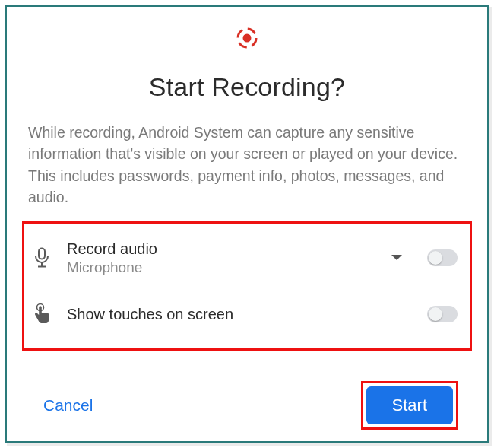 The height and width of the screenshot is (448, 494). Describe the element at coordinates (247, 405) in the screenshot. I see `dialog-actions: Cancel Start` at that location.